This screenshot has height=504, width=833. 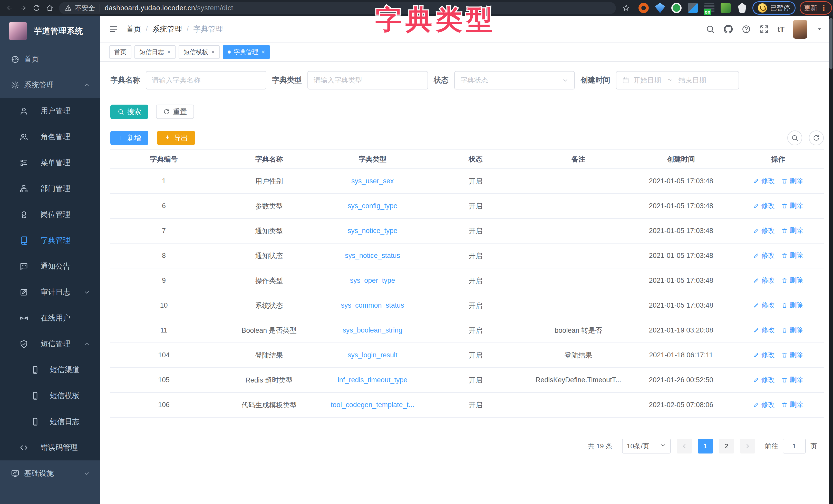 I want to click on browser-back-icon, so click(x=10, y=8).